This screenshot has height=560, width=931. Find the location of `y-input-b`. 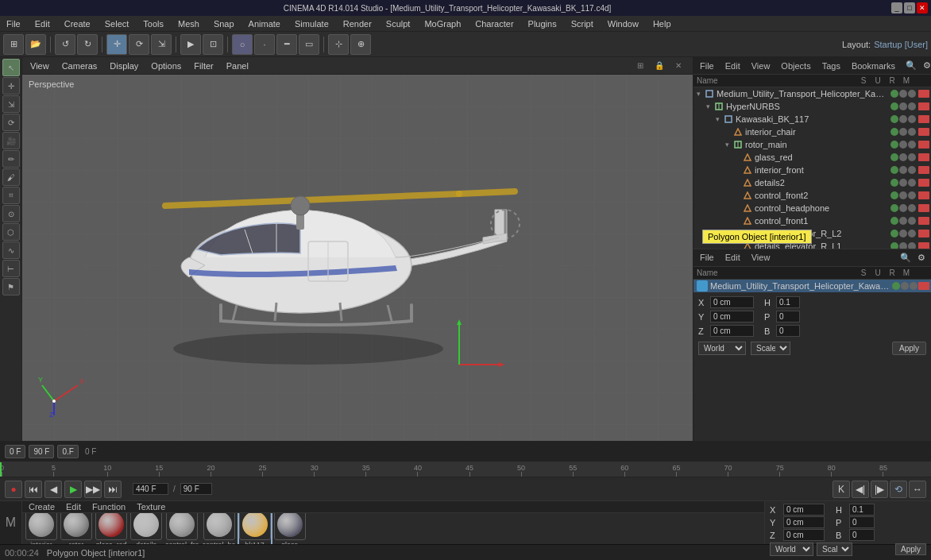

y-input-b is located at coordinates (804, 523).